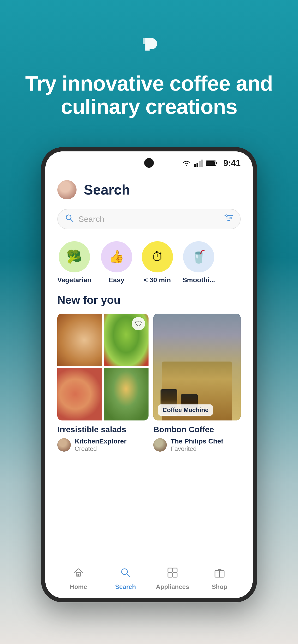  What do you see at coordinates (107, 190) in the screenshot?
I see `header-title: Search` at bounding box center [107, 190].